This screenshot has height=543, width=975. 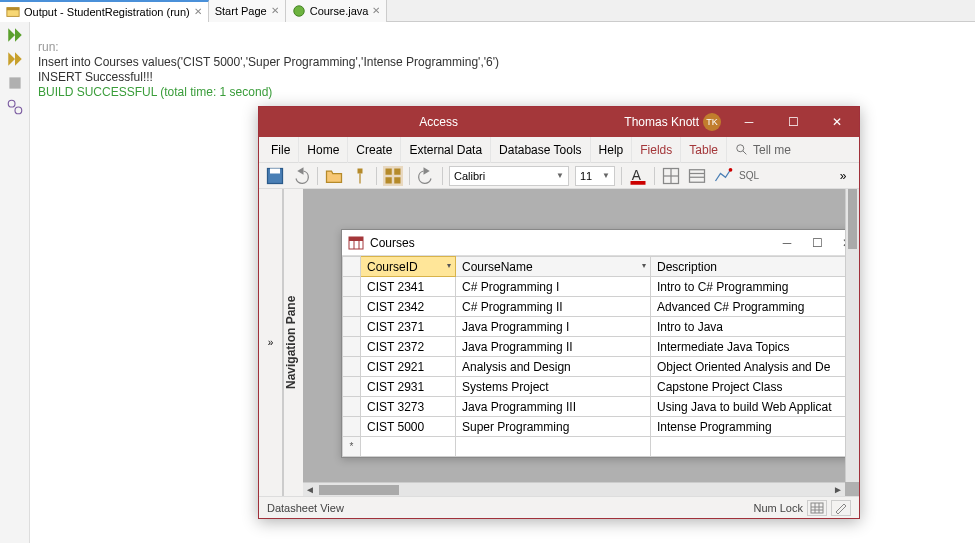 I want to click on cell-description: Capstone Project Class, so click(x=756, y=387).